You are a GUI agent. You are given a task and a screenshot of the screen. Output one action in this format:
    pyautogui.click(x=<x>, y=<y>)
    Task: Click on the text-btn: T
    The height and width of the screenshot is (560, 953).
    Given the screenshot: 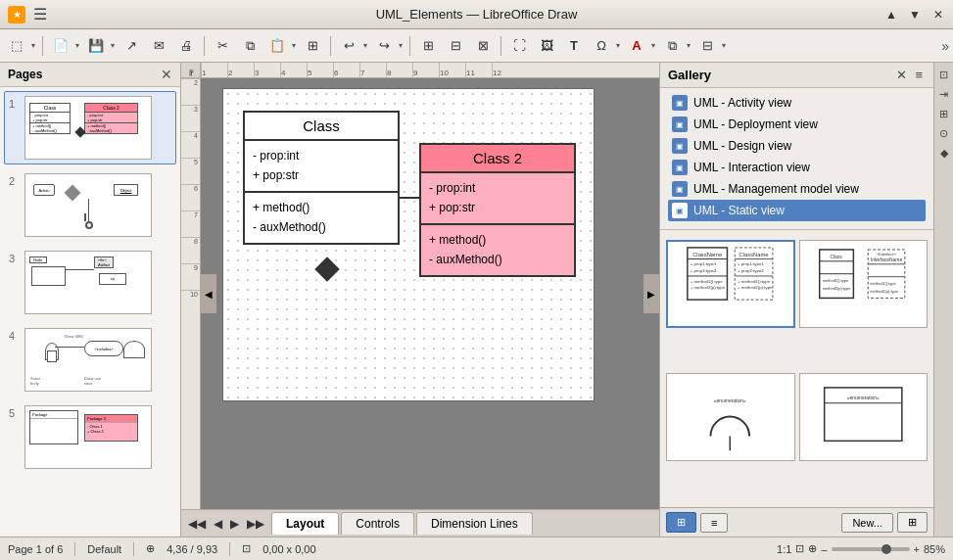 What is the action you would take?
    pyautogui.click(x=574, y=46)
    